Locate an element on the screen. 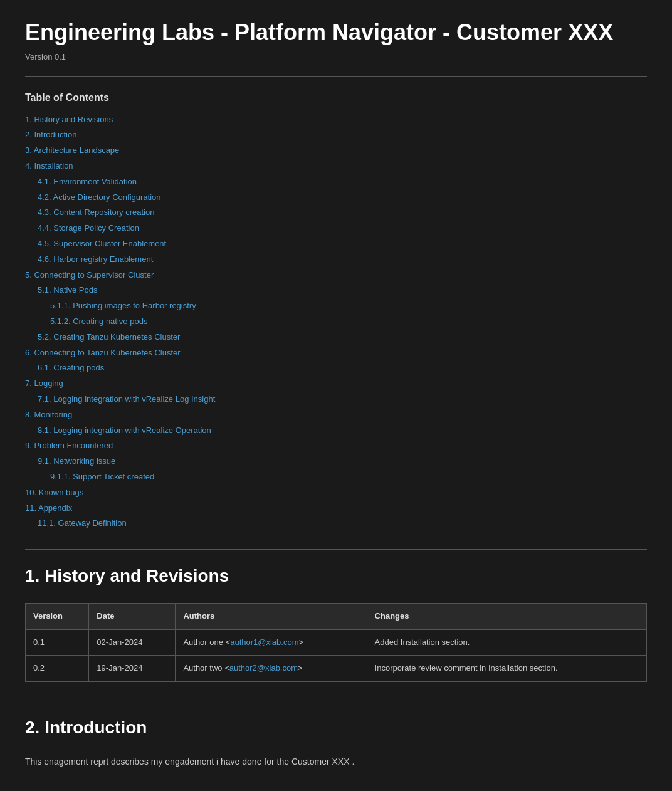  introduction-heading: 2. Introduction is located at coordinates (336, 728).